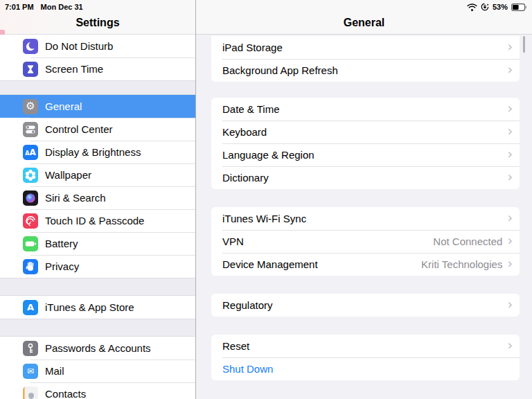 The width and height of the screenshot is (532, 399). I want to click on sidebar-item-label: Mail, so click(55, 371).